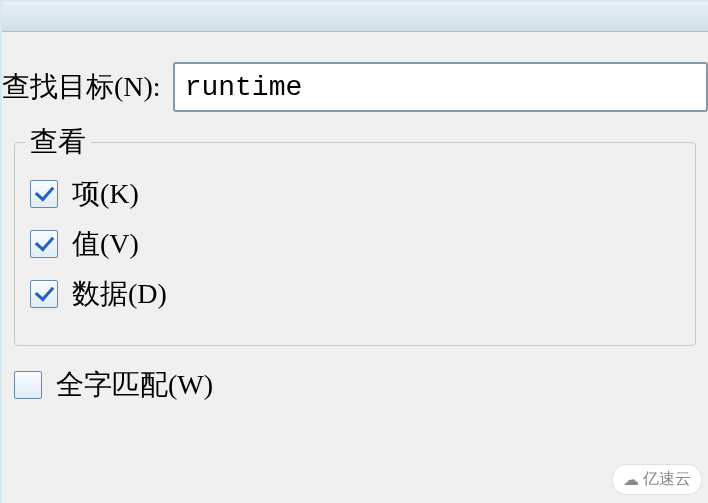 This screenshot has width=708, height=503. What do you see at coordinates (667, 480) in the screenshot?
I see `watermark-text: 亿速云` at bounding box center [667, 480].